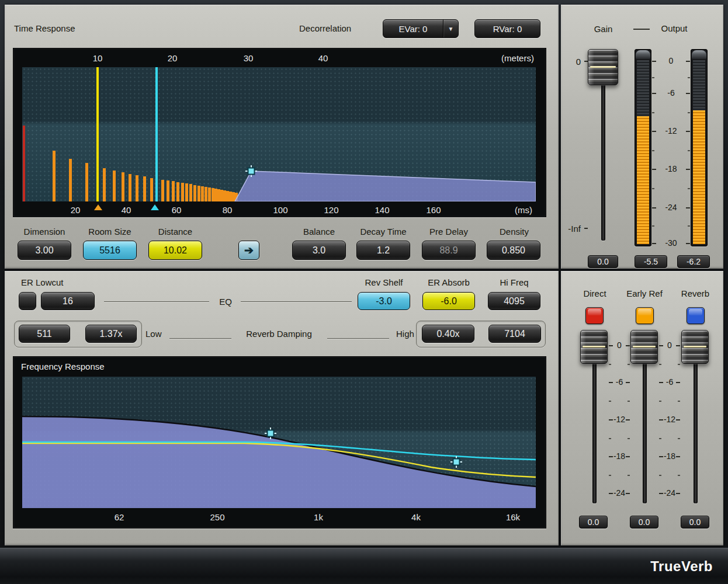 The image size is (728, 584). I want to click on rev-shelf-value: -3.0, so click(384, 301).